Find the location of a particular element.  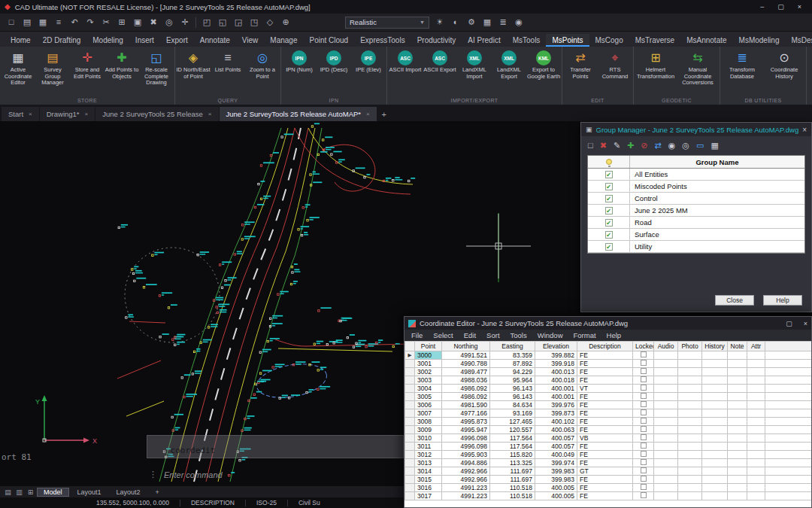

menu-tab-mspoints: MsPoints is located at coordinates (567, 41).